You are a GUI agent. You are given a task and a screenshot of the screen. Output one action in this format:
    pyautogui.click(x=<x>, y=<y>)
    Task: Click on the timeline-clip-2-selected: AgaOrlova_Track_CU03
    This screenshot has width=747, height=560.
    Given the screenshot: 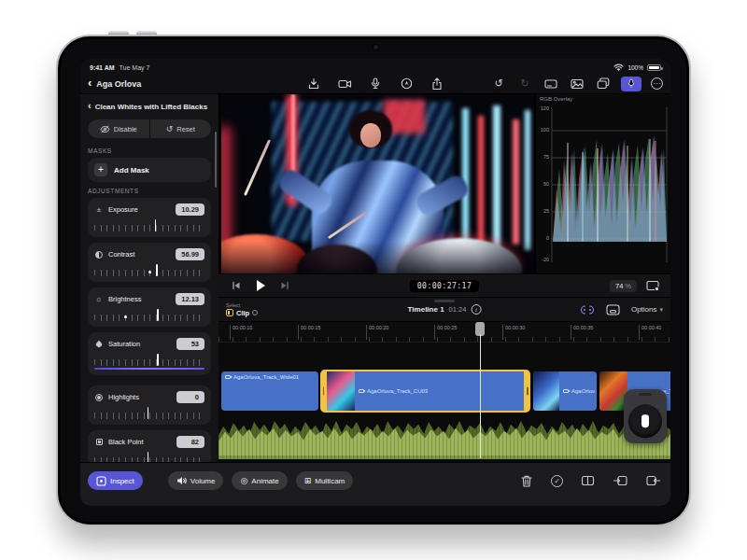 What is the action you would take?
    pyautogui.click(x=426, y=391)
    